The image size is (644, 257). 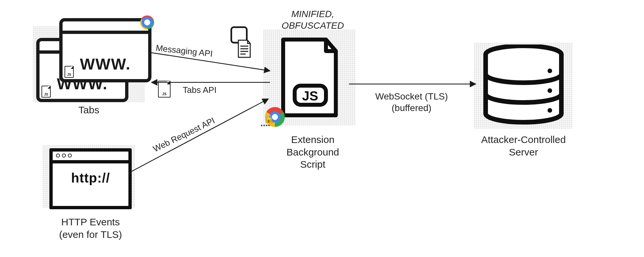 I want to click on document-lines-icon, so click(x=244, y=49).